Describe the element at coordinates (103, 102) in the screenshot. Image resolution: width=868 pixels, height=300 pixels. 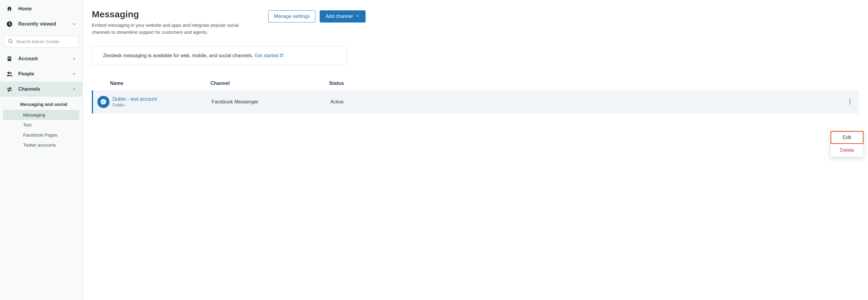
I see `messenger-avatar-icon` at that location.